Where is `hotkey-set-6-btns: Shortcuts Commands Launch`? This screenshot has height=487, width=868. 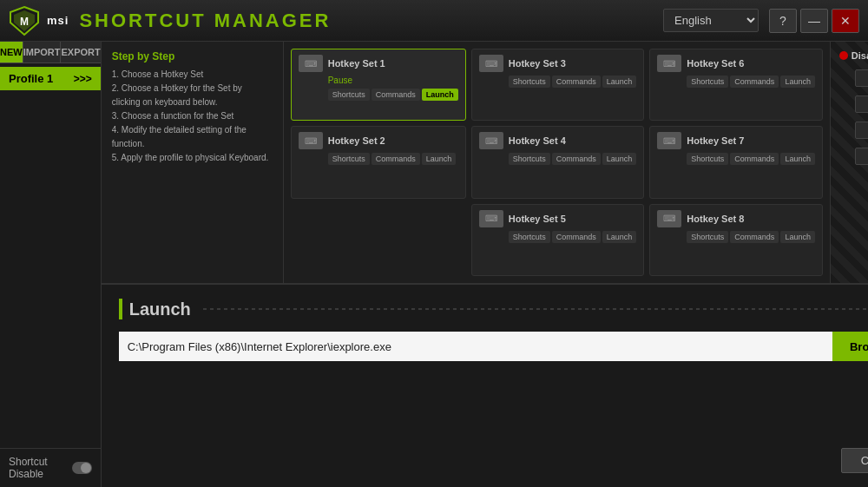 hotkey-set-6-btns: Shortcuts Commands Launch is located at coordinates (751, 82).